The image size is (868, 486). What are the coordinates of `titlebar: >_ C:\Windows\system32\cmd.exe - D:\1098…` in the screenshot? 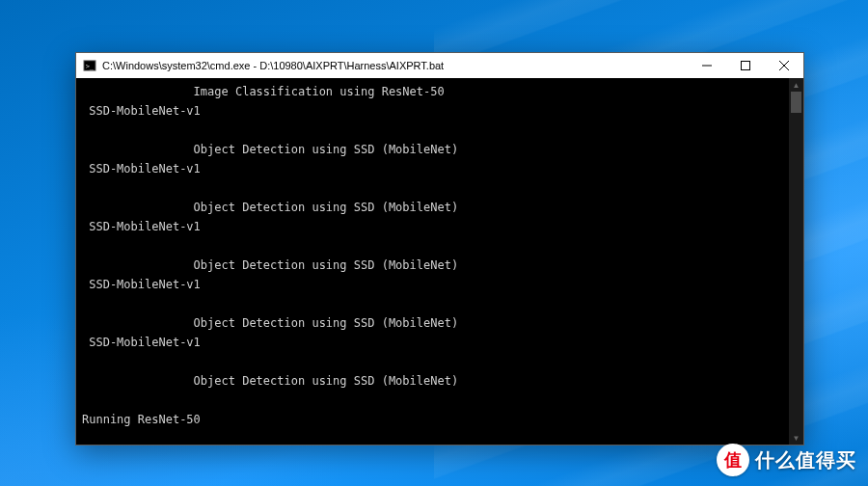 It's located at (440, 66).